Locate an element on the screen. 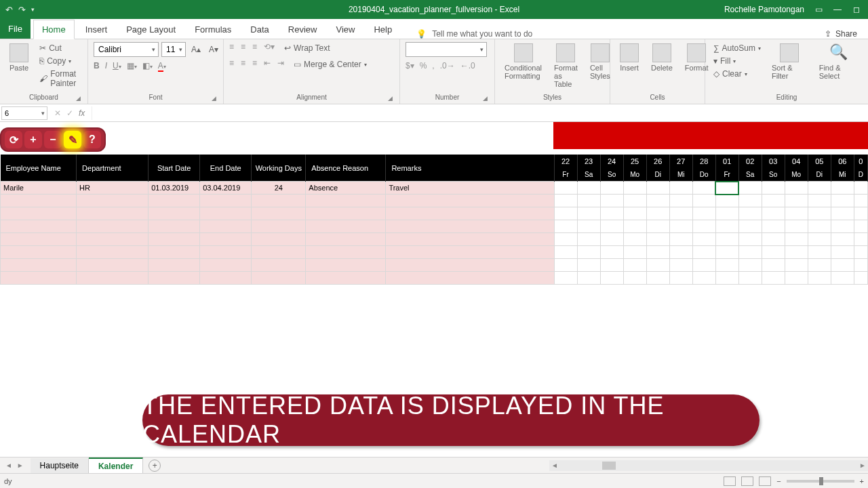  cell-end: 03.04.2019 is located at coordinates (226, 188).